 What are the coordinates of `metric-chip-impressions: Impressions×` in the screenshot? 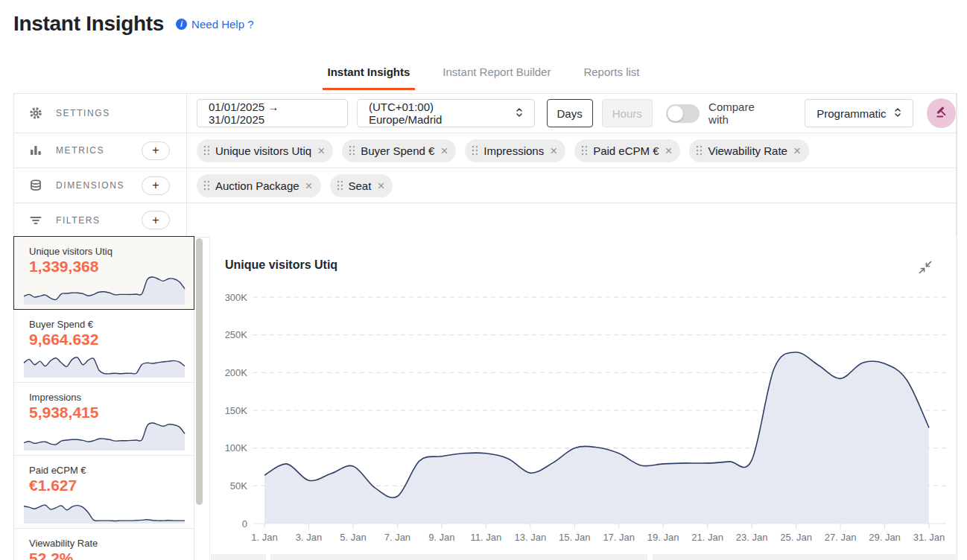 It's located at (516, 150).